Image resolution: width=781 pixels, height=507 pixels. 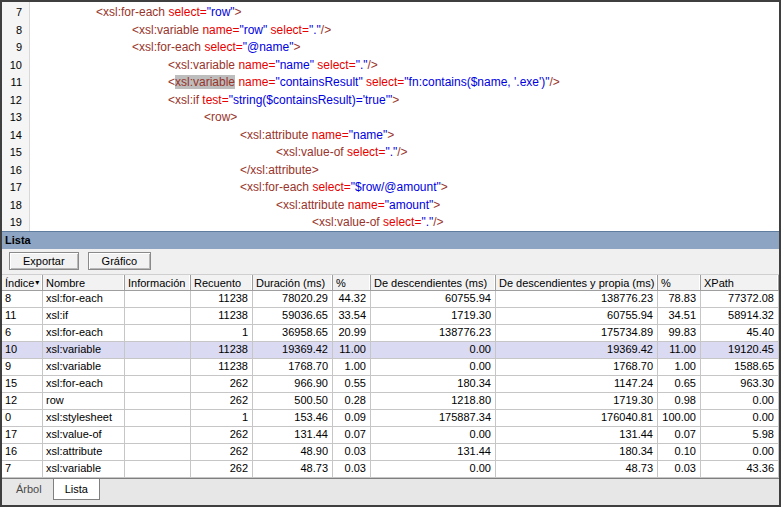 What do you see at coordinates (120, 261) in the screenshot?
I see `grafico-button: Gráfico` at bounding box center [120, 261].